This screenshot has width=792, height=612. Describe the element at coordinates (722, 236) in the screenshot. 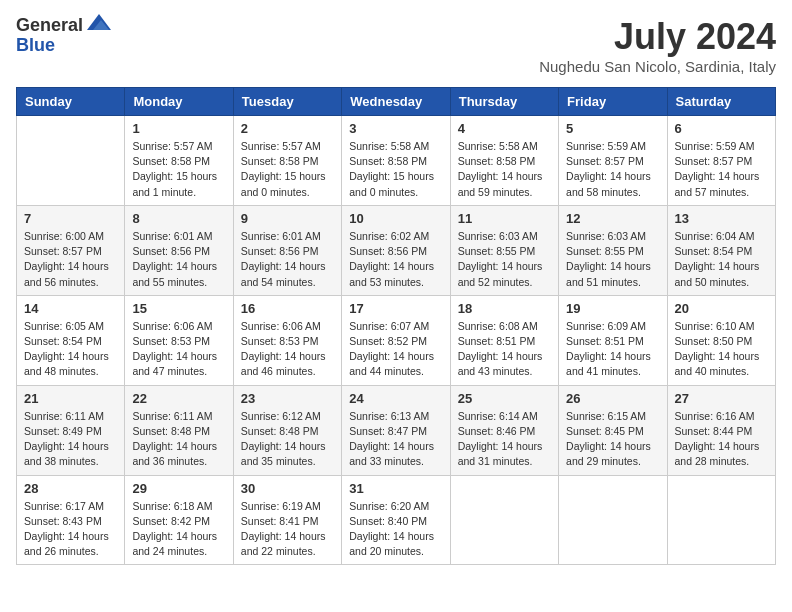

I see `cell-line: Sunrise: 6:04 AM` at that location.